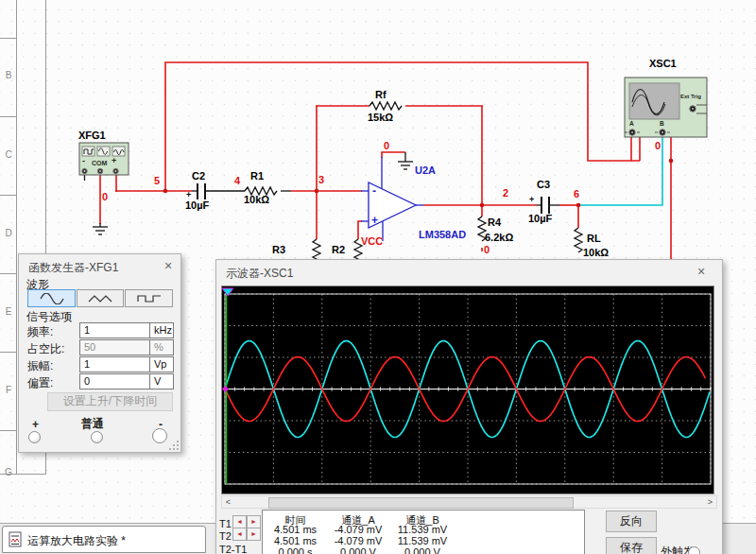 Image resolution: width=756 pixels, height=554 pixels. Describe the element at coordinates (225, 524) in the screenshot. I see `cursor-t1-label: T1` at that location.